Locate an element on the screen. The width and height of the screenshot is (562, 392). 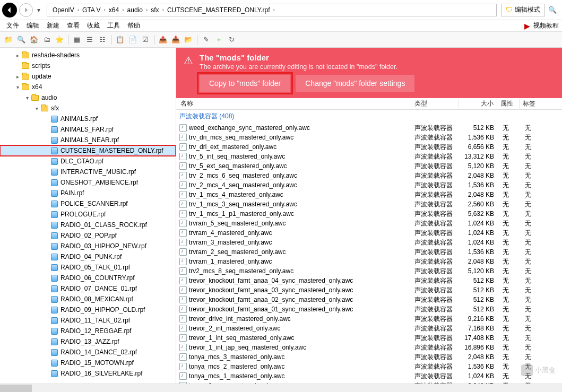
tree-item: ONESHOT_AMBIENCE.rpf is located at coordinates (88, 182).